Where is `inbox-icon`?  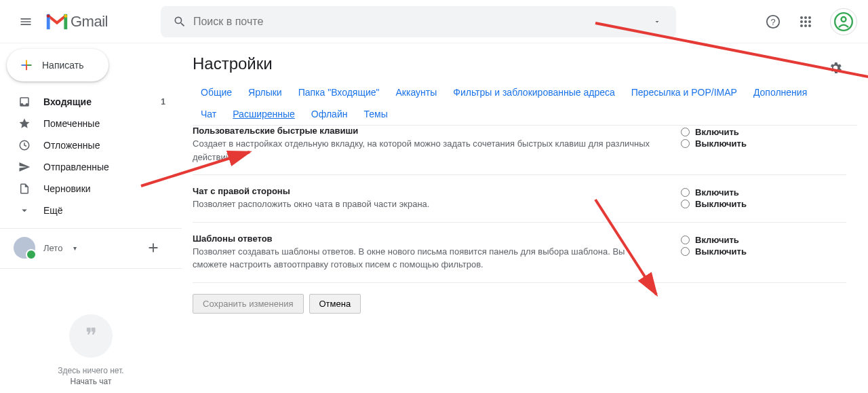
inbox-icon is located at coordinates (24, 102).